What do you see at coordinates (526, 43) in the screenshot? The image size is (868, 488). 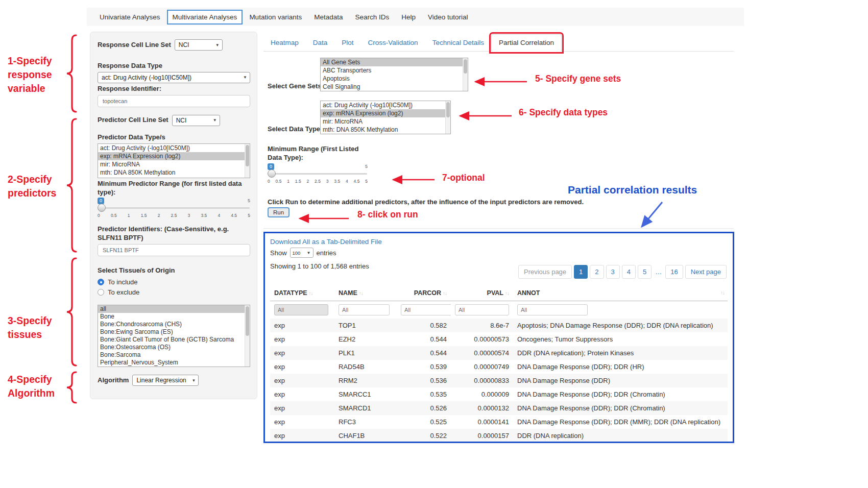 I see `tab-partial-correlation: Partial Correlation` at bounding box center [526, 43].